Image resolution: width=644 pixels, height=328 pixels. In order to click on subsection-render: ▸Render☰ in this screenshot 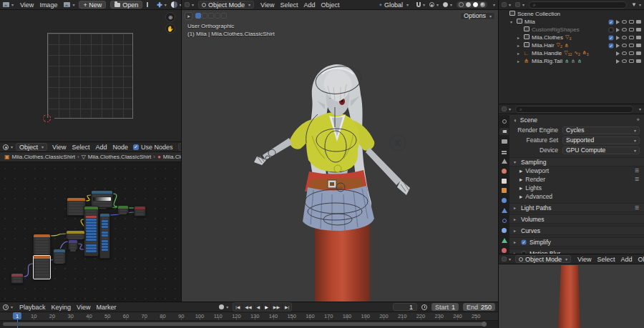, I will do `click(577, 179)`.